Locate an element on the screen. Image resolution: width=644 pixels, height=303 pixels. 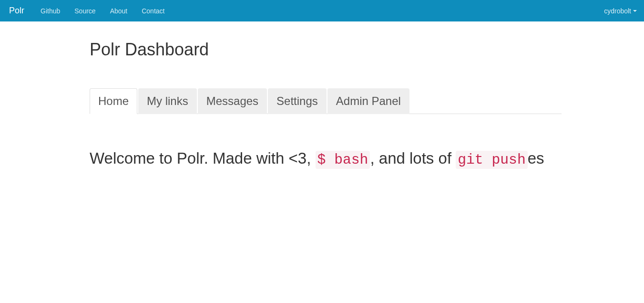
welcome-part1: Welcome to Polr. Made with <3, is located at coordinates (203, 158).